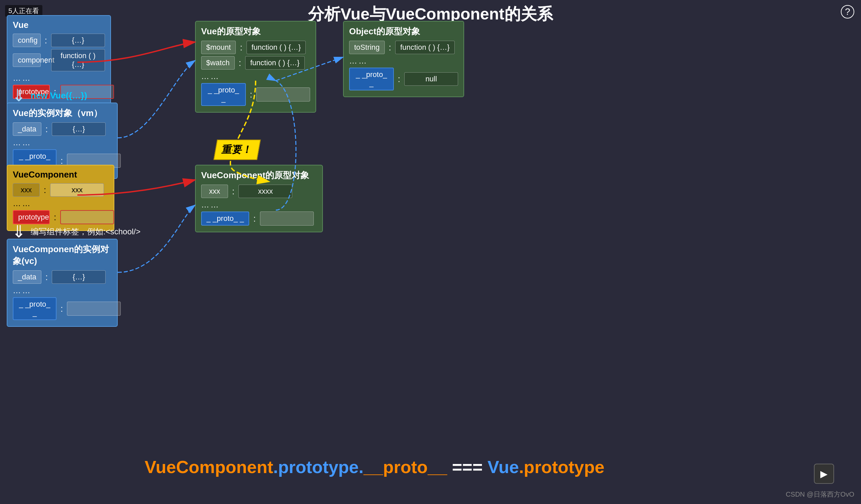 Image resolution: width=861 pixels, height=504 pixels. Describe the element at coordinates (78, 60) in the screenshot. I see `vue-component-value: function ( ) {…}` at that location.